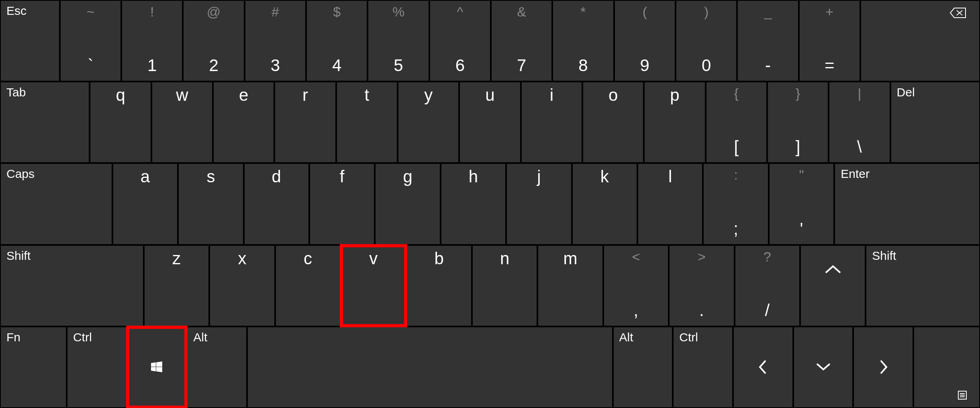  I want to click on letter: w, so click(182, 95).